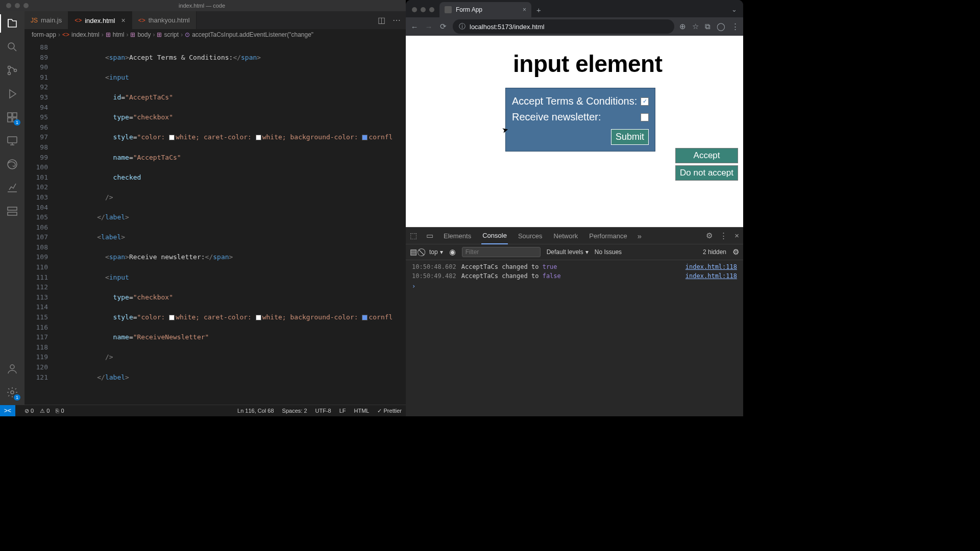 The width and height of the screenshot is (980, 551). Describe the element at coordinates (343, 411) in the screenshot. I see `eol: LF` at that location.